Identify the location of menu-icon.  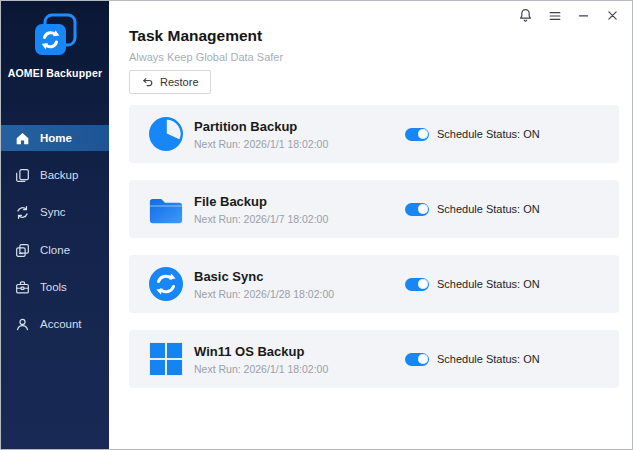
(554, 16).